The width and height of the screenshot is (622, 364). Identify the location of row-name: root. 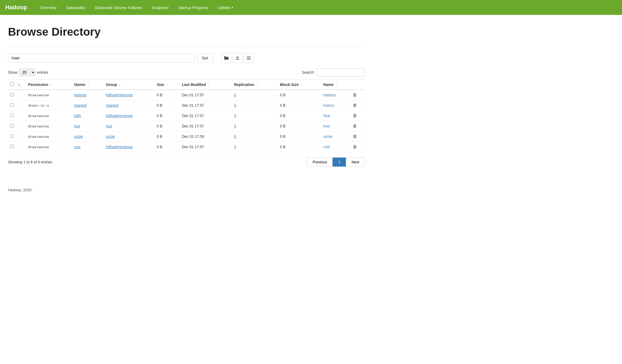
(336, 147).